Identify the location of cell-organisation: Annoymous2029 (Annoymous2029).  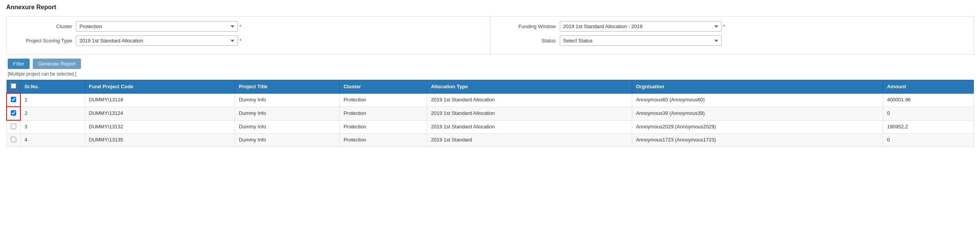
(757, 127).